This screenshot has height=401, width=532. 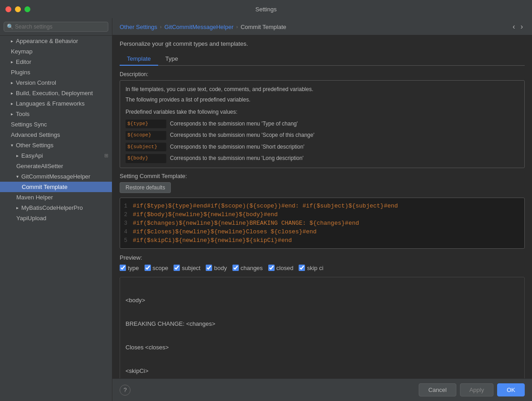 What do you see at coordinates (209, 268) in the screenshot?
I see `checkbox-body` at bounding box center [209, 268].